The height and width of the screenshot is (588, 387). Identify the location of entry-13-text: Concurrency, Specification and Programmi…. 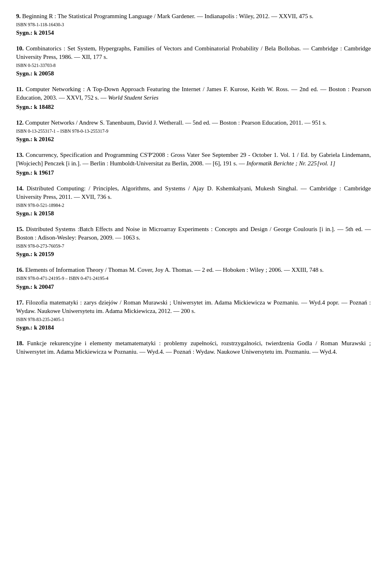
(194, 159).